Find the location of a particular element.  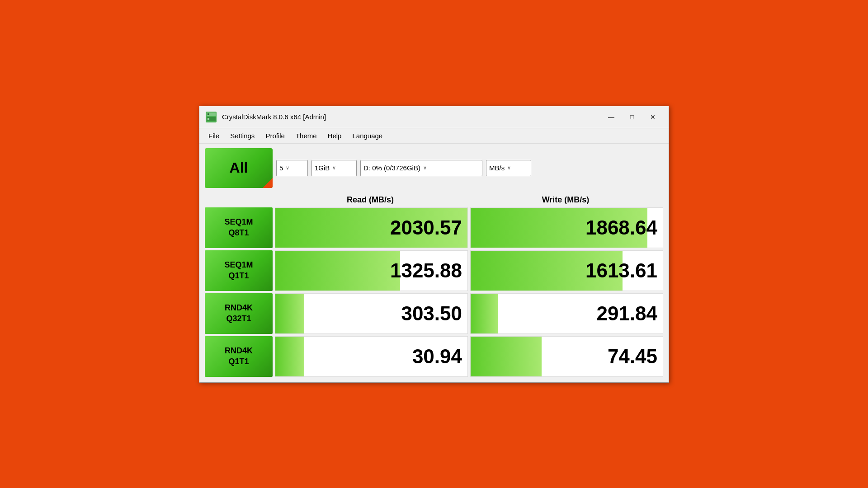

column-headers: Read (MB/s) Write (MB/s) is located at coordinates (434, 200).